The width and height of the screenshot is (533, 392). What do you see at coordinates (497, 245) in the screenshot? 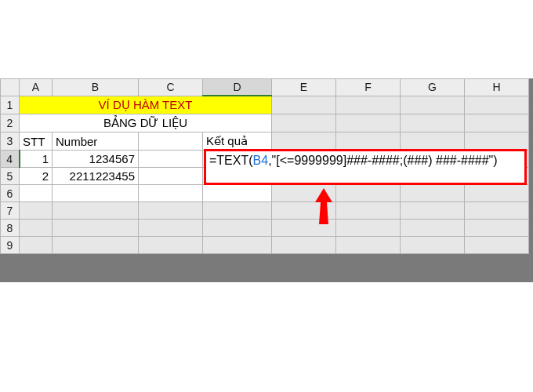
I see `cell-H9` at bounding box center [497, 245].